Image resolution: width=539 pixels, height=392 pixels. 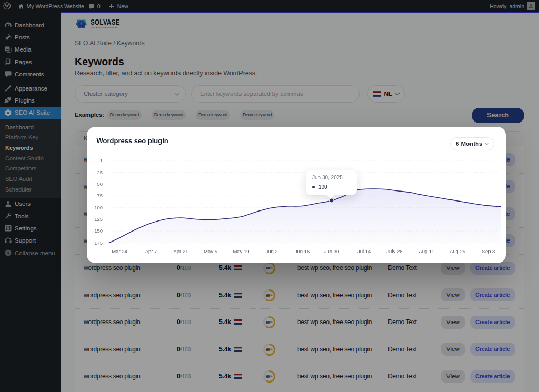 What do you see at coordinates (426, 252) in the screenshot?
I see `svg-text: Aug 11` at bounding box center [426, 252].